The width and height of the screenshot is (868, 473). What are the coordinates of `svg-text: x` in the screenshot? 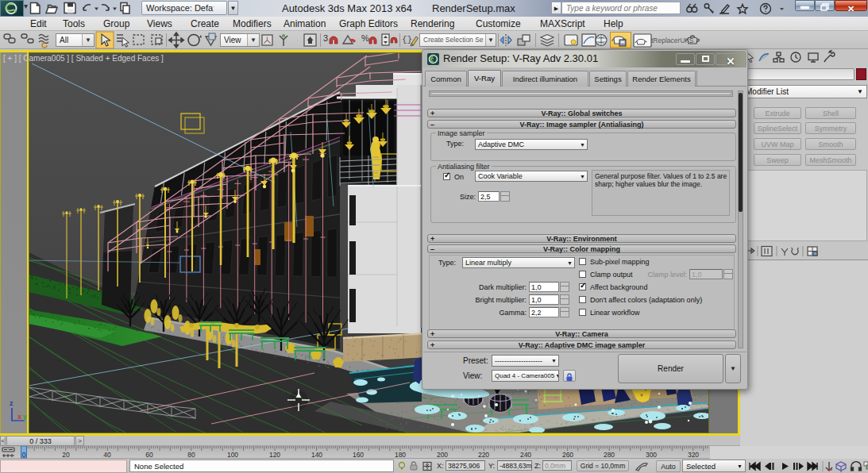 It's located at (19, 417).